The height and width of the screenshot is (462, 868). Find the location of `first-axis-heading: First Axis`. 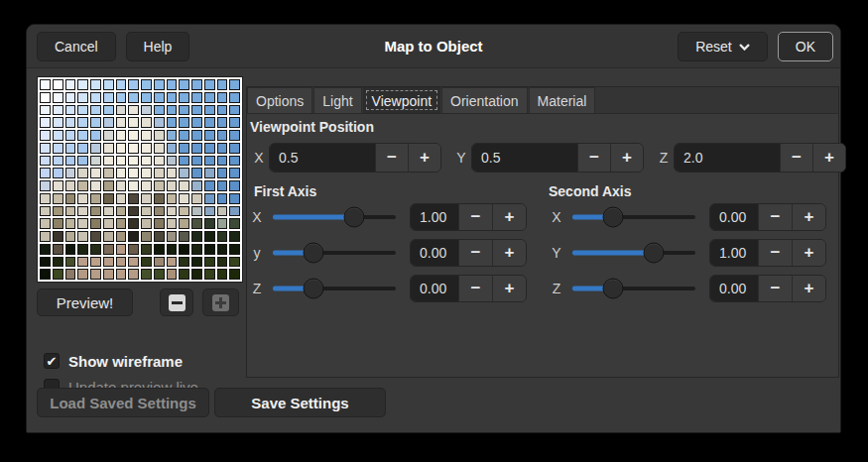

first-axis-heading: First Axis is located at coordinates (286, 191).